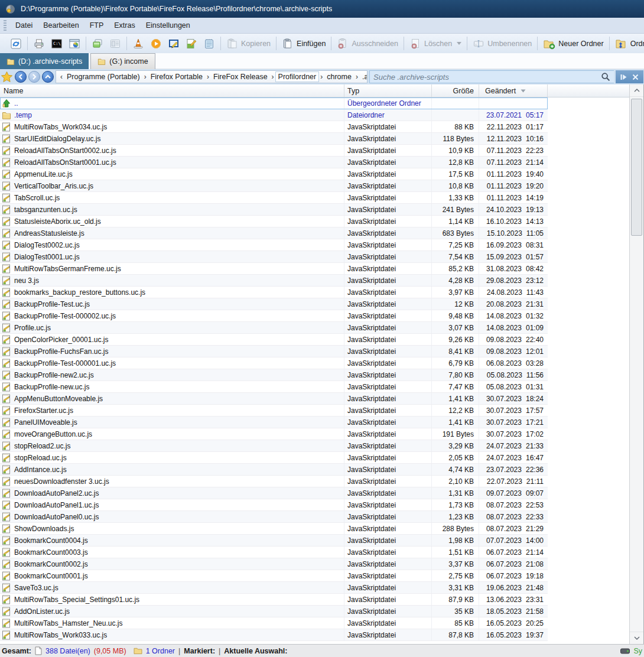  What do you see at coordinates (573, 44) in the screenshot?
I see `new-folder-button: Neuer Ordner` at bounding box center [573, 44].